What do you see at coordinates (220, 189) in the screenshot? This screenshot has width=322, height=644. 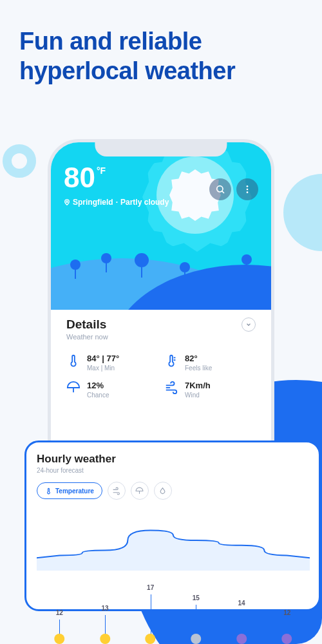 I see `search-button` at bounding box center [220, 189].